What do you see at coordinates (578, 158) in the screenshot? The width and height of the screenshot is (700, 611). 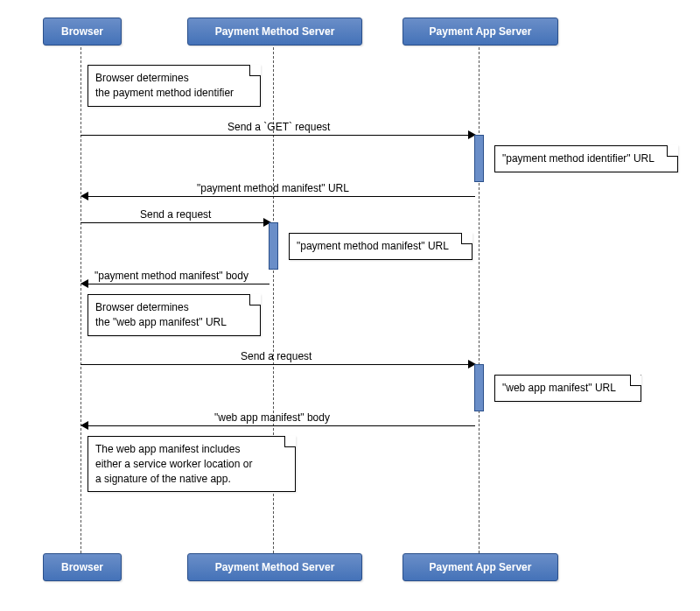 I see `note-text: "payment method identifier" URL` at bounding box center [578, 158].